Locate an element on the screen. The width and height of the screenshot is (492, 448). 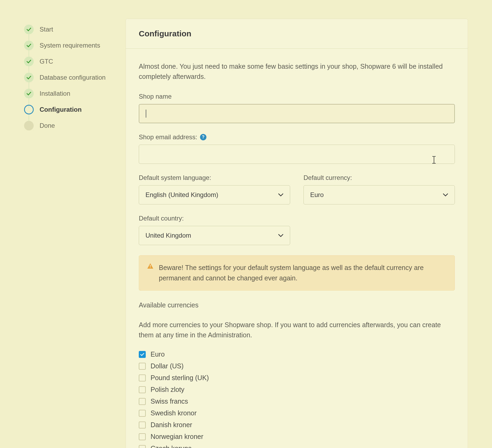
currency-norwegian-kroner: Norwegian kroner is located at coordinates (297, 437).